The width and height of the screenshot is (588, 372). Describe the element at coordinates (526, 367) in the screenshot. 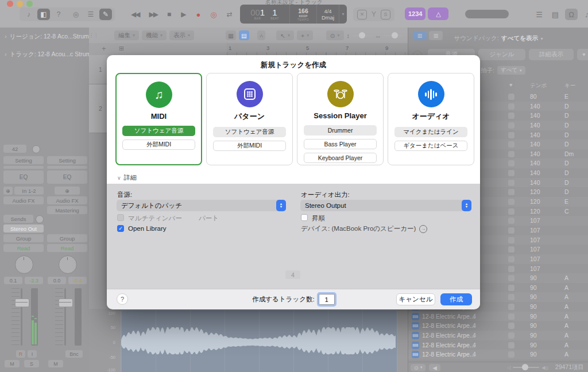

I see `preview-volume-slider` at that location.